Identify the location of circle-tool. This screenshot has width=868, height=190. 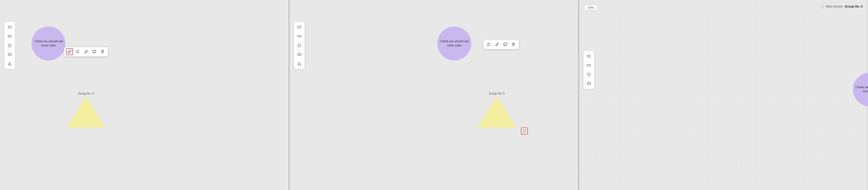
(9, 46).